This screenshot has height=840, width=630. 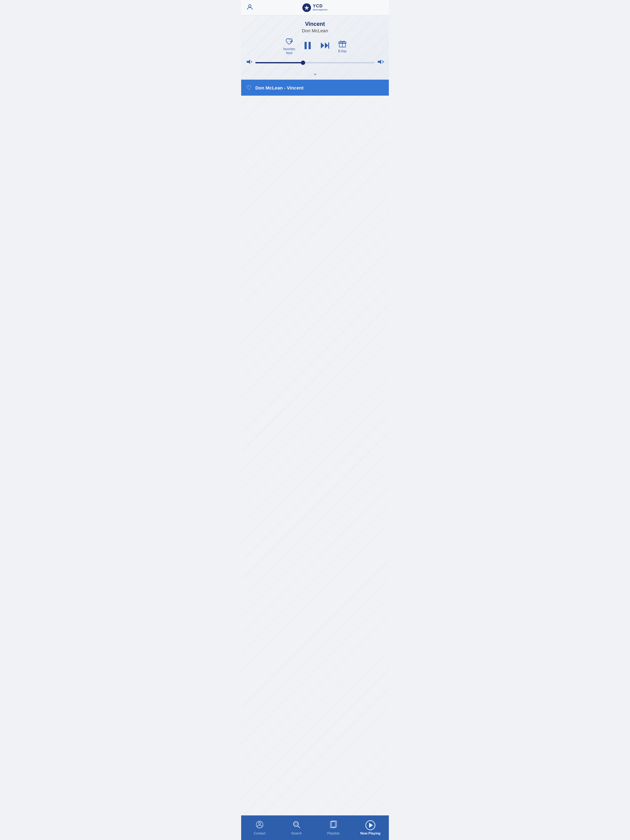 I want to click on controls-row: favorites Next, so click(x=315, y=46).